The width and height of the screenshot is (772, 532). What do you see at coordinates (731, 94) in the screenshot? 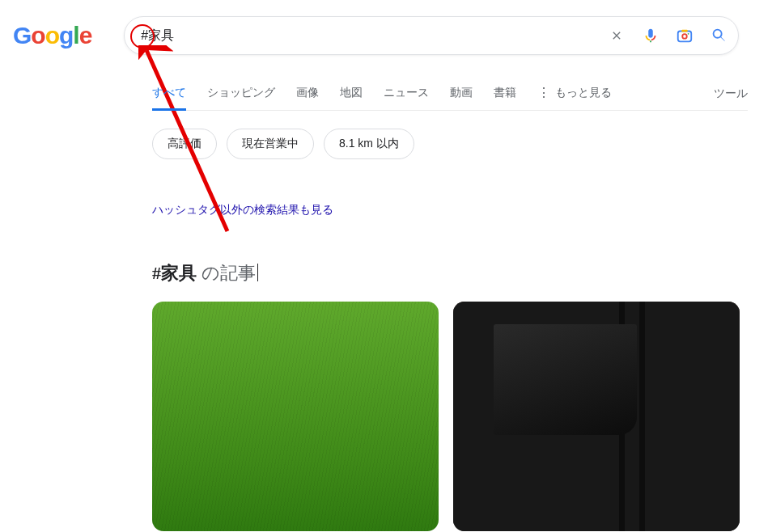
I see `tools-button: ツール` at bounding box center [731, 94].